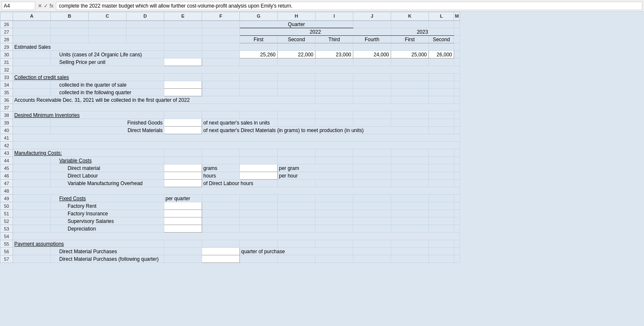 This screenshot has width=644, height=326. Describe the element at coordinates (221, 221) in the screenshot. I see `cell-f52` at that location.